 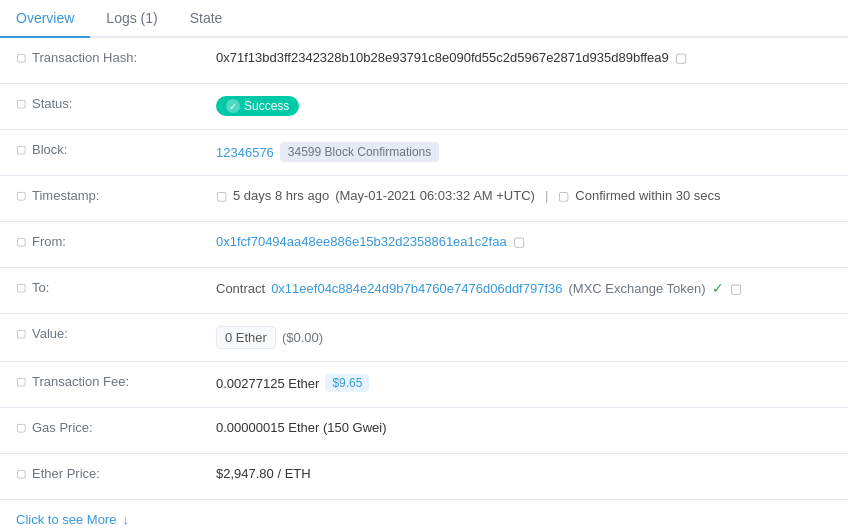 What do you see at coordinates (424, 291) in the screenshot?
I see `to-row: ▢ To: Contract 0x11eef04c884e24d9b7b4760…` at bounding box center [424, 291].